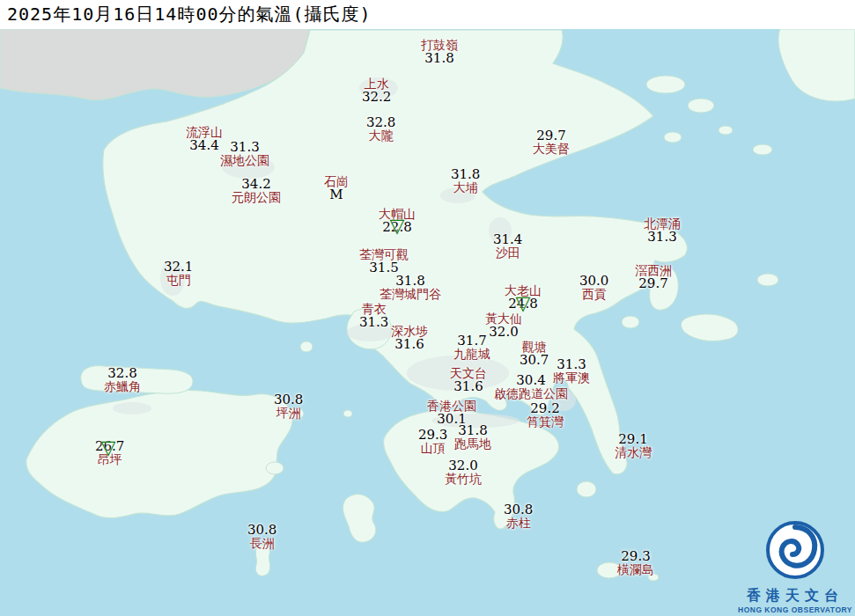  I want to click on station: 31.7九龍城, so click(472, 348).